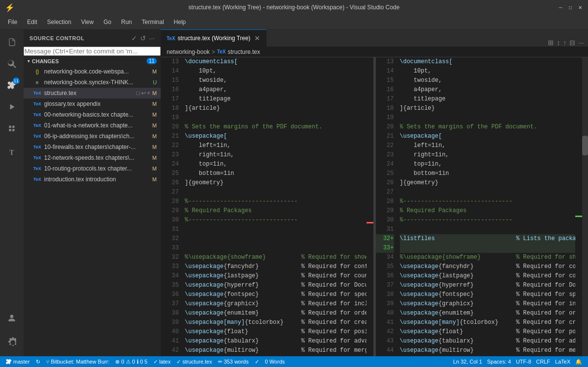 Image resolution: width=588 pixels, height=367 pixels. I want to click on changes-count-badge: 11, so click(152, 61).